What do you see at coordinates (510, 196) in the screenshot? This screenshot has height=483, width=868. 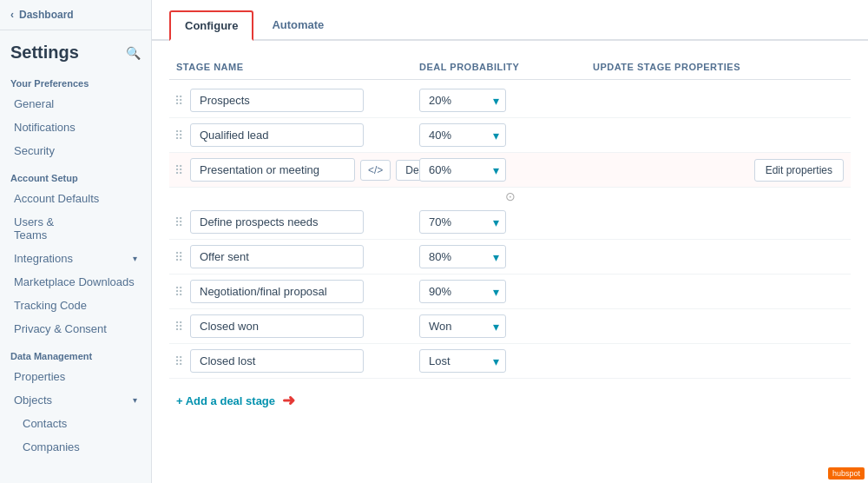 I see `loading-spinner: ⊙` at bounding box center [510, 196].